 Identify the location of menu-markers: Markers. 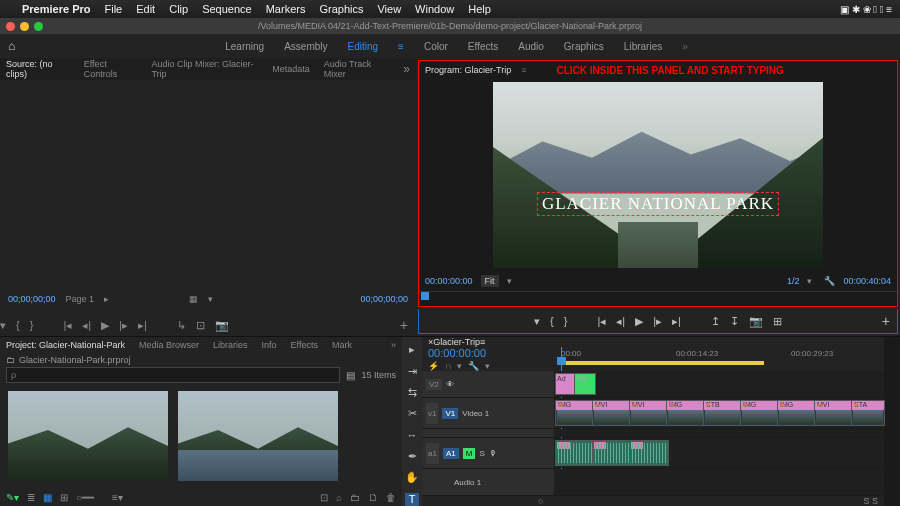
(286, 9).